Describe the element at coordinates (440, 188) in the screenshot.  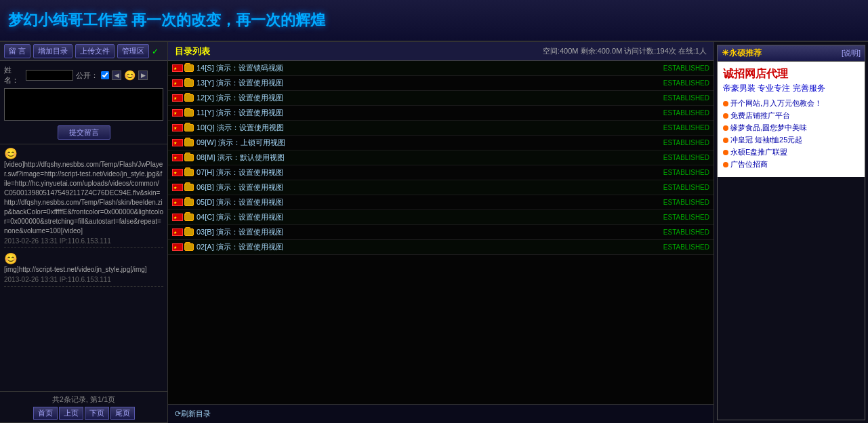
I see `table-row: 06[B] 演示：设置使用视图 ESTABLISHED` at that location.